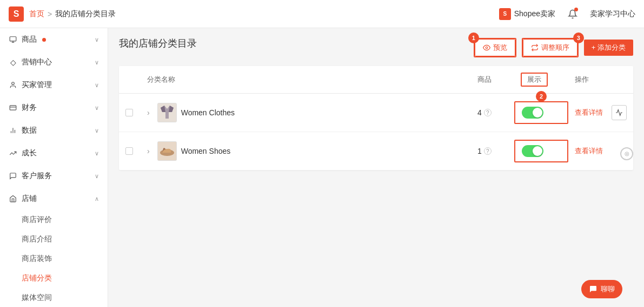 The width and height of the screenshot is (644, 307). What do you see at coordinates (573, 14) in the screenshot?
I see `notification-bell-button` at bounding box center [573, 14].